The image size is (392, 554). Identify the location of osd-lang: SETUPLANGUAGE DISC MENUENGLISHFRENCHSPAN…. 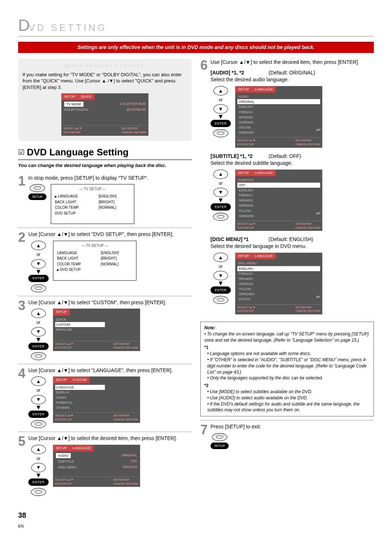
(279, 284).